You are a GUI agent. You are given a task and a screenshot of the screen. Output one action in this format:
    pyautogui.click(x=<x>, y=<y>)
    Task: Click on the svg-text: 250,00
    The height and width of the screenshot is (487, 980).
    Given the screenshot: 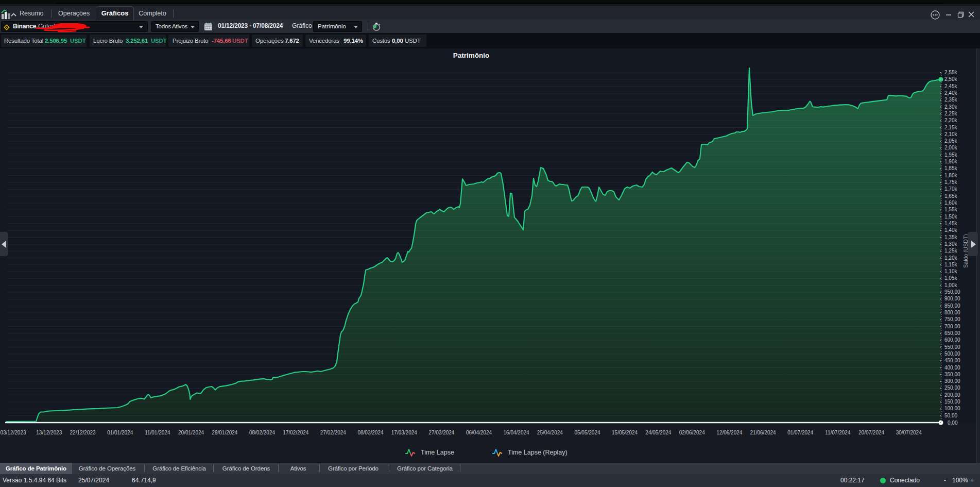 What is the action you would take?
    pyautogui.click(x=953, y=388)
    